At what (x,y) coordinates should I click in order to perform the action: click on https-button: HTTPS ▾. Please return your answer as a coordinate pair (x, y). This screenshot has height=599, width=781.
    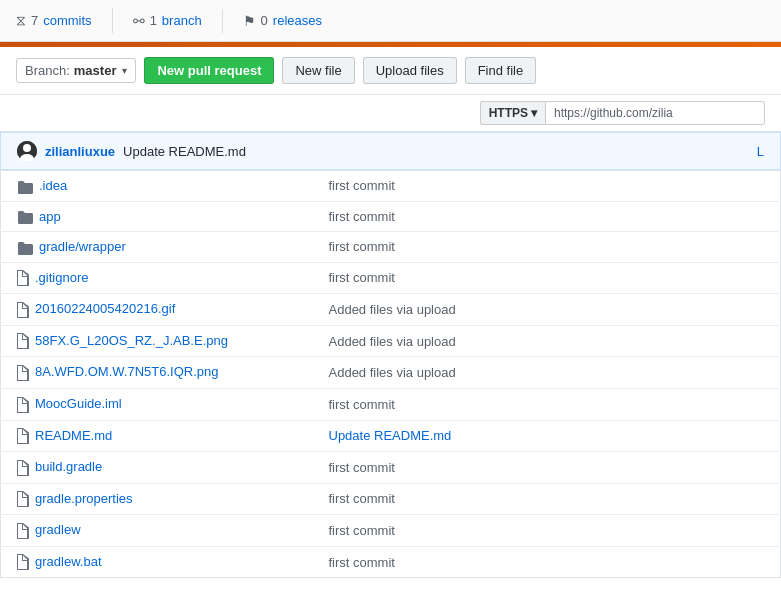
    Looking at the image, I should click on (512, 113).